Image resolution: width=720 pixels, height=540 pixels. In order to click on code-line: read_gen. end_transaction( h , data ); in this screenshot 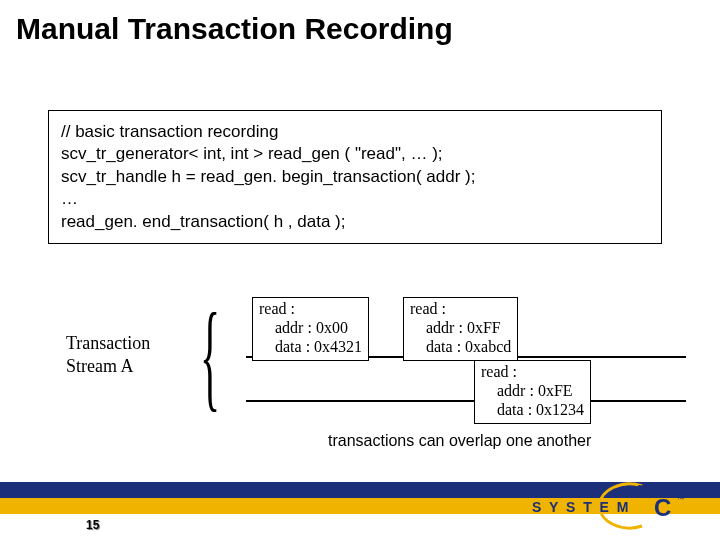, I will do `click(355, 222)`.